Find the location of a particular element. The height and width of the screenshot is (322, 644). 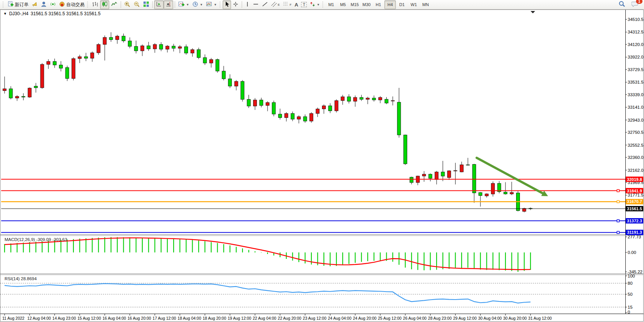

label-tool-button: T is located at coordinates (304, 5).